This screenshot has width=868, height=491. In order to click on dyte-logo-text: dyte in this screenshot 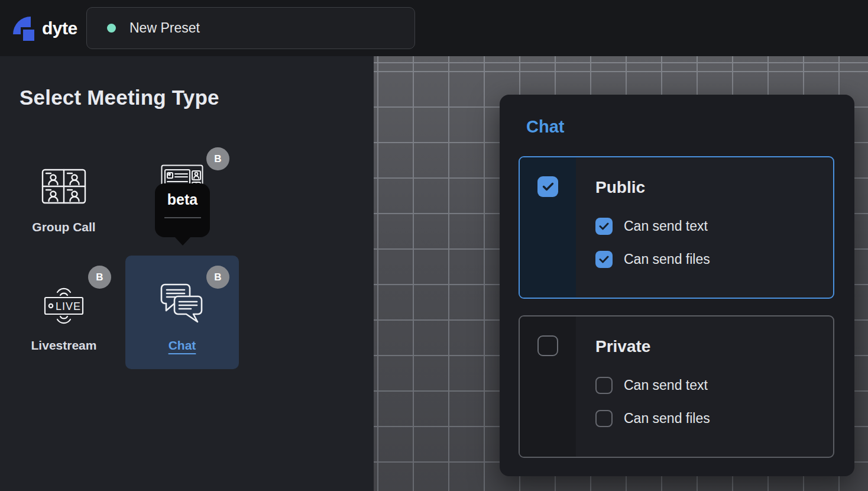, I will do `click(60, 28)`.